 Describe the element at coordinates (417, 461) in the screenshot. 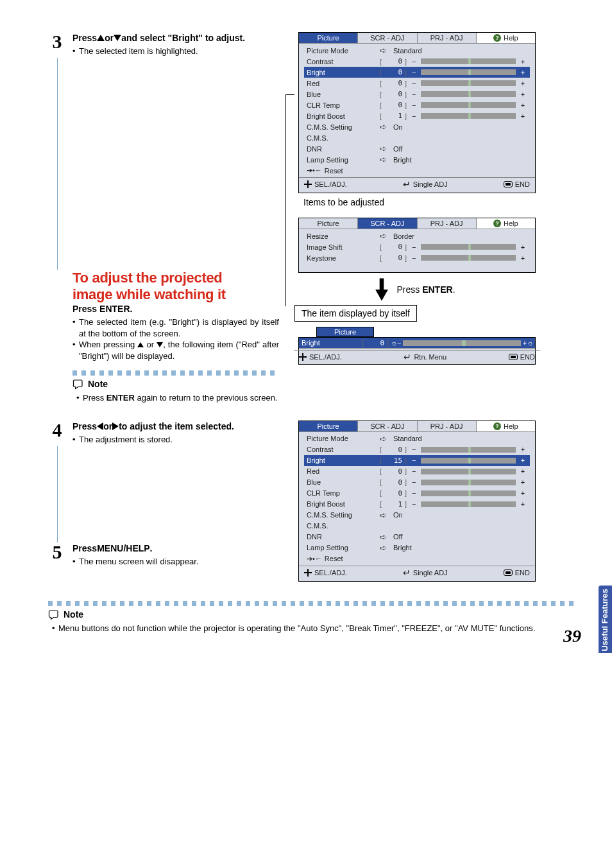

I see `osd-row: Bright [ 15 ] − +` at that location.